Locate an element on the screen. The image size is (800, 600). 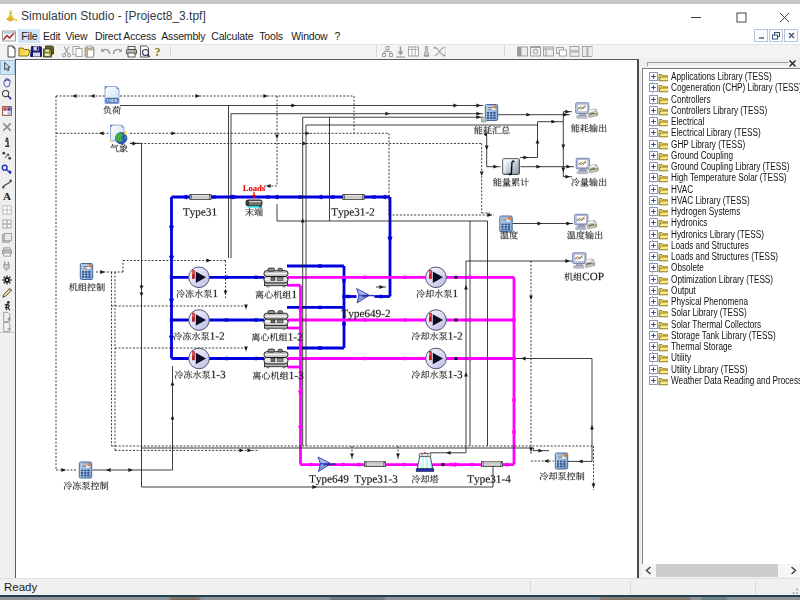
tree-item: Hydronics is located at coordinates (679, 222).